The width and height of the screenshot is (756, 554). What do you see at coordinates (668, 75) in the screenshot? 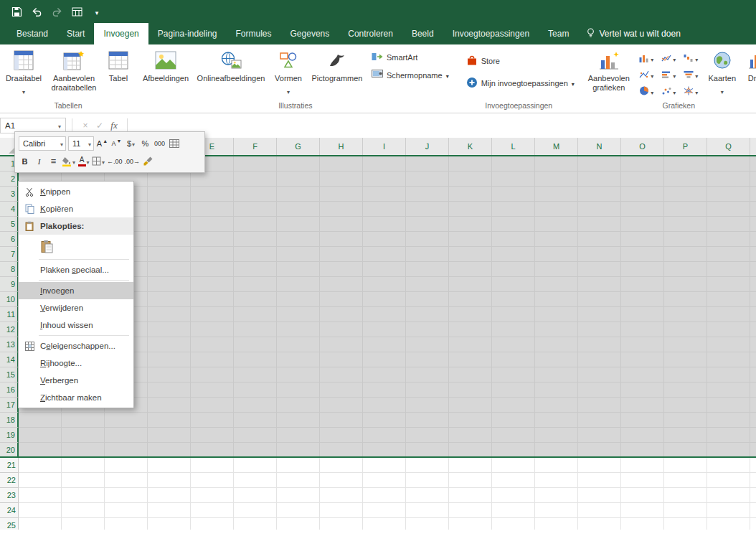
I see `bar-chart-button` at bounding box center [668, 75].